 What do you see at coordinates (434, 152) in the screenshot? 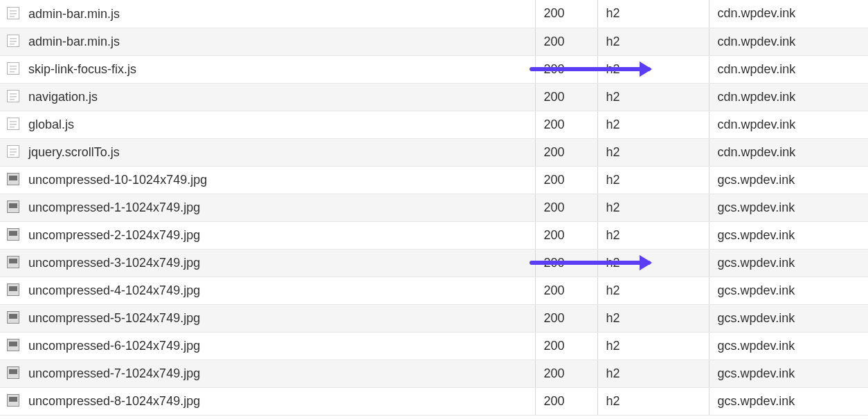
I see `table-row: jquery.scrollTo.js 200 h2 cdn.wpdev.ink` at bounding box center [434, 152].